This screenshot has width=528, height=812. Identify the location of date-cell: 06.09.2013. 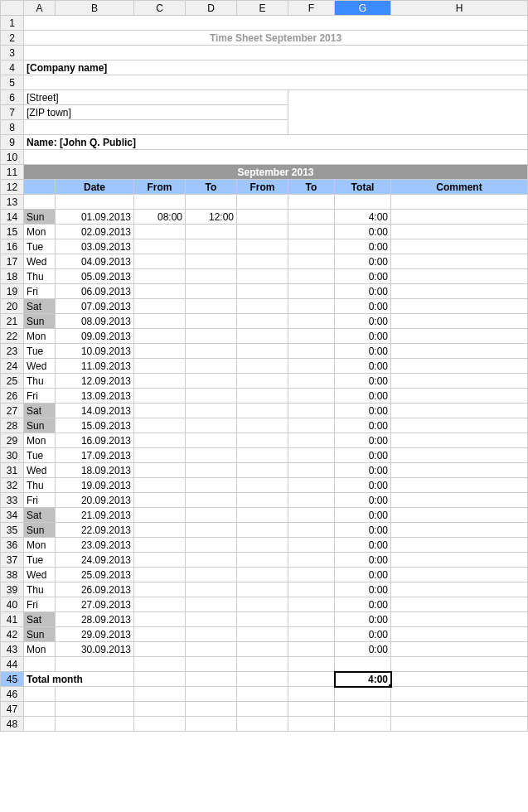
(94, 292).